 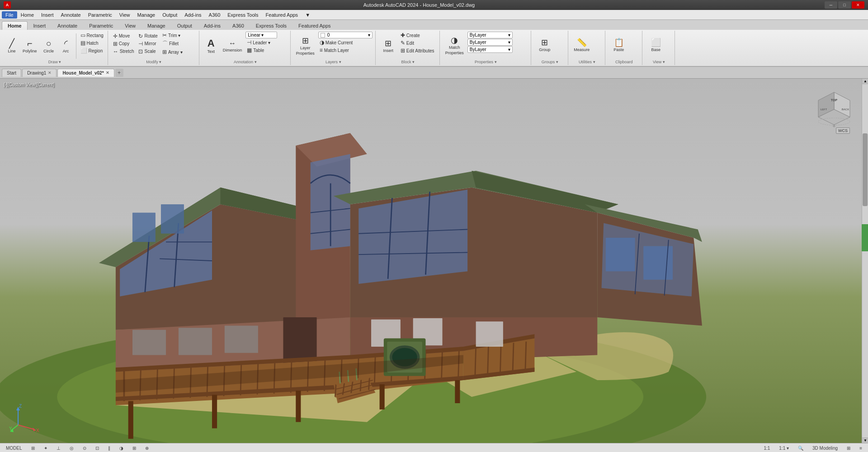 What do you see at coordinates (92, 51) in the screenshot?
I see `region-button: ⬜Region` at bounding box center [92, 51].